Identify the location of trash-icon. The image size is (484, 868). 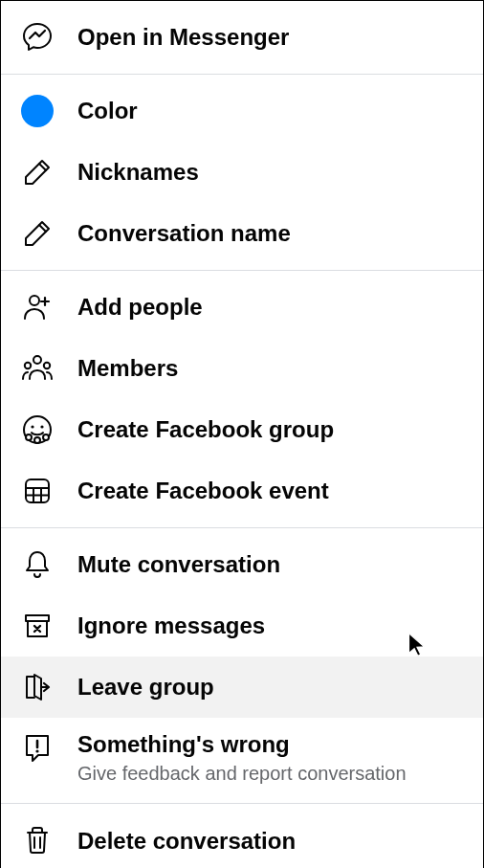
(37, 840).